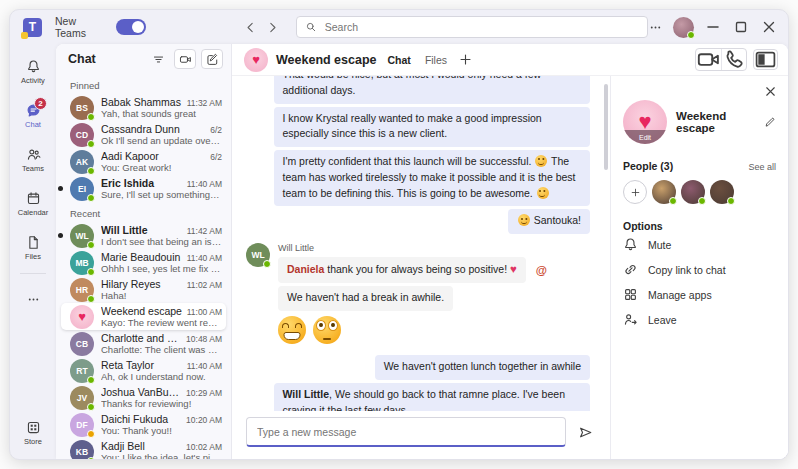 The image size is (798, 469). I want to click on chat-name: Cassandra Dunn, so click(154, 129).